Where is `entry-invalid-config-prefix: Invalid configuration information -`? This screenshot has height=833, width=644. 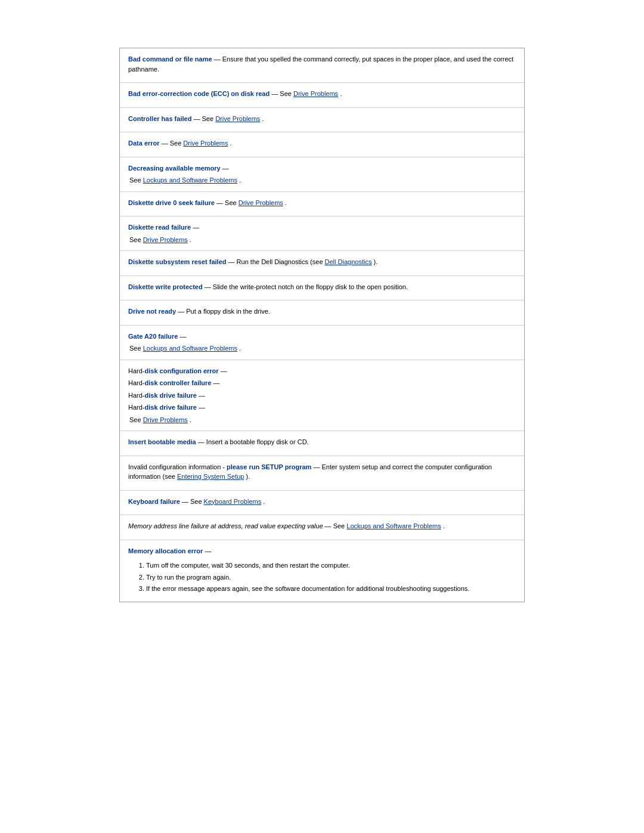 entry-invalid-config-prefix: Invalid configuration information - is located at coordinates (178, 467).